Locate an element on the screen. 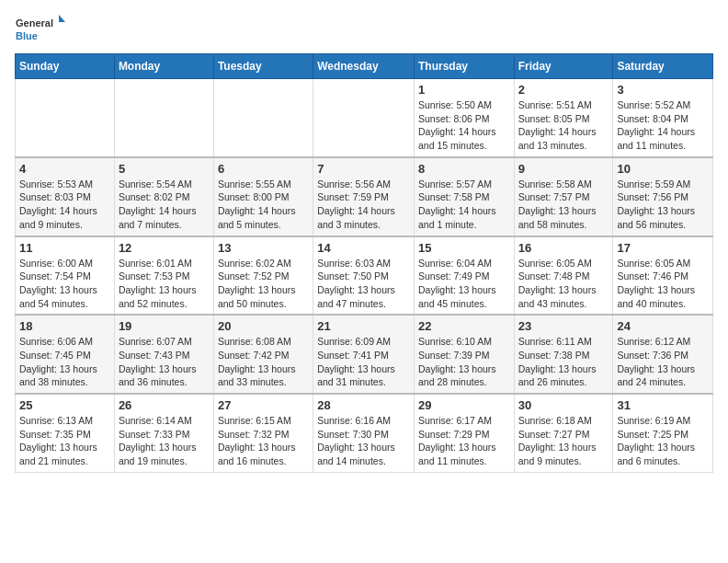  weekday-header-tuesday: Tuesday is located at coordinates (263, 66).